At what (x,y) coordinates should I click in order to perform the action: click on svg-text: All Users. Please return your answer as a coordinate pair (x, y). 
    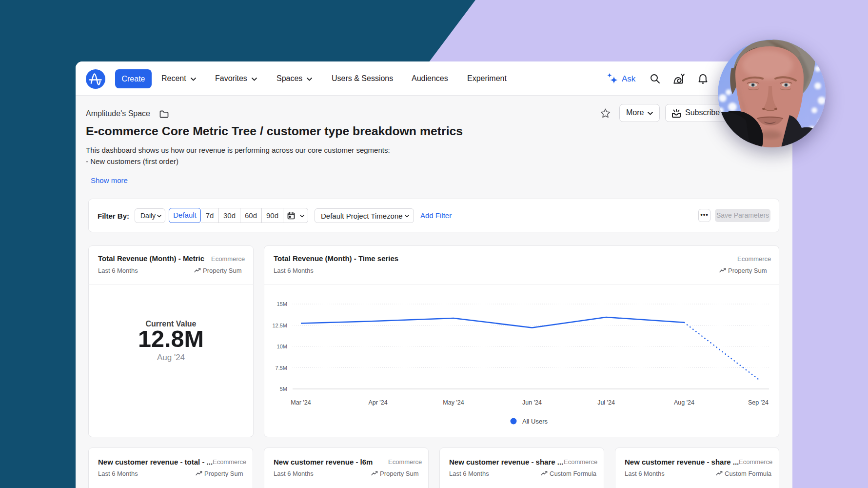
    Looking at the image, I should click on (535, 422).